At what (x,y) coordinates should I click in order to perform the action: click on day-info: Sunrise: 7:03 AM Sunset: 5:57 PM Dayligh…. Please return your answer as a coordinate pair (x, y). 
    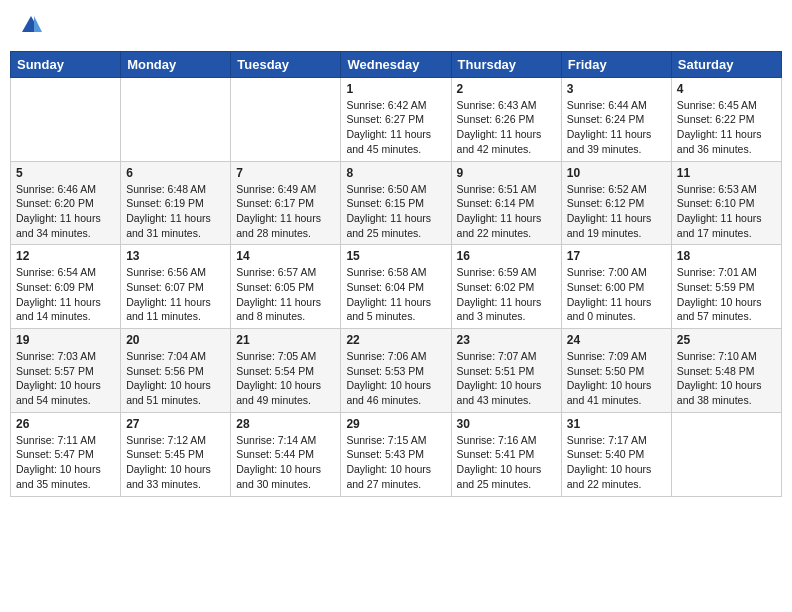
    Looking at the image, I should click on (66, 378).